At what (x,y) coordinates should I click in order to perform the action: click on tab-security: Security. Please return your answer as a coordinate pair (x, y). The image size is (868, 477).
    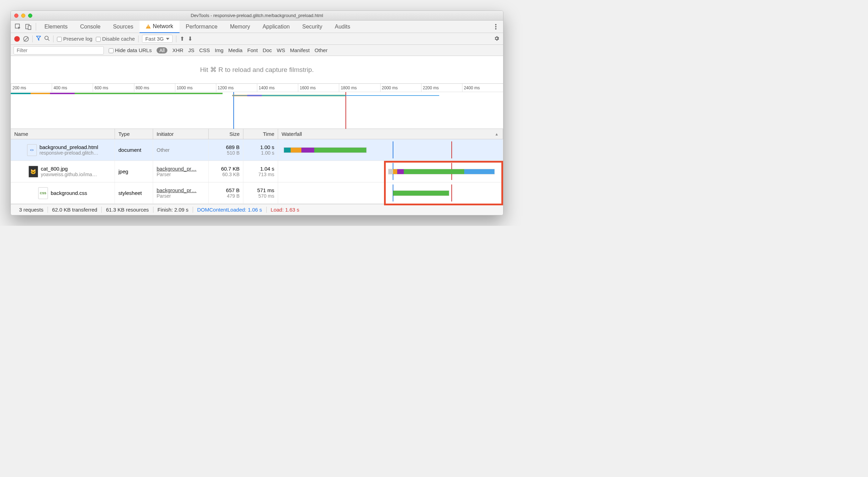
    Looking at the image, I should click on (312, 27).